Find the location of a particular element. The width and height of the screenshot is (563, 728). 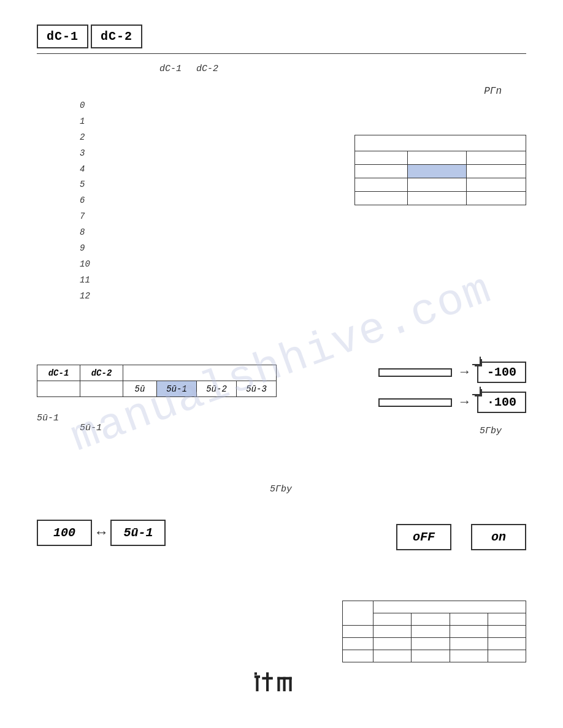

header-buttons: dC-1 dC-2 is located at coordinates (282, 37).